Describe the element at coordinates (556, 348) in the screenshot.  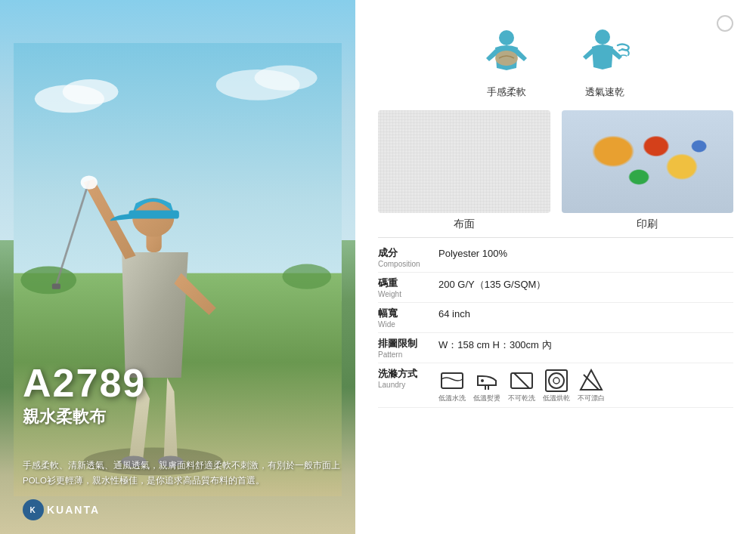
I see `spec-row-pattern: 排圖限制 Pattern W：158 cm H：300cm 內` at that location.